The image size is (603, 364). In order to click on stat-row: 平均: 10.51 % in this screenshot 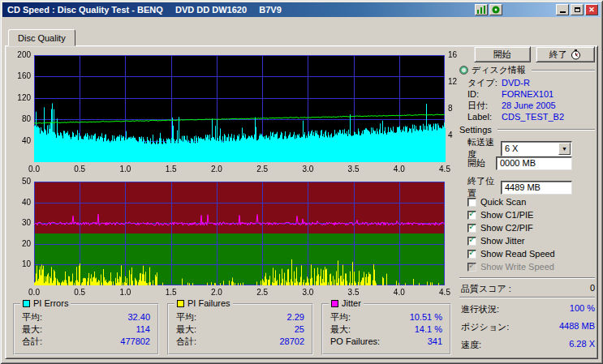, I will do `click(386, 317)`.